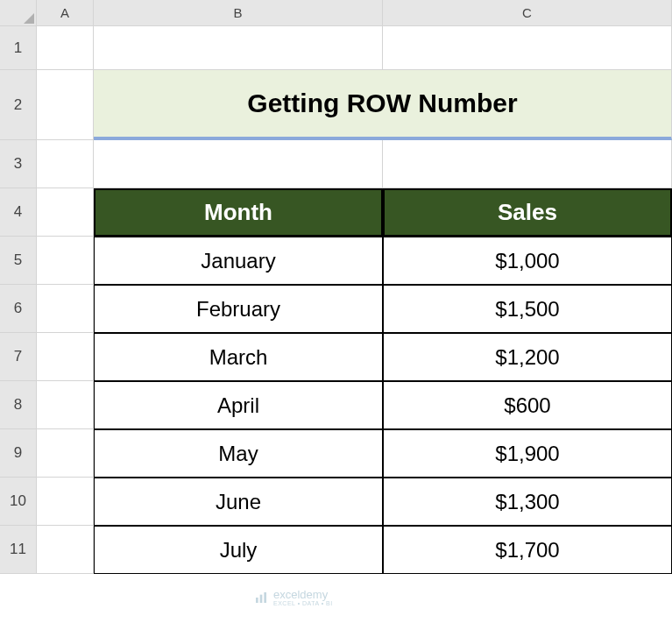 Image resolution: width=672 pixels, height=630 pixels. Describe the element at coordinates (65, 48) in the screenshot. I see `cell-A1` at that location.